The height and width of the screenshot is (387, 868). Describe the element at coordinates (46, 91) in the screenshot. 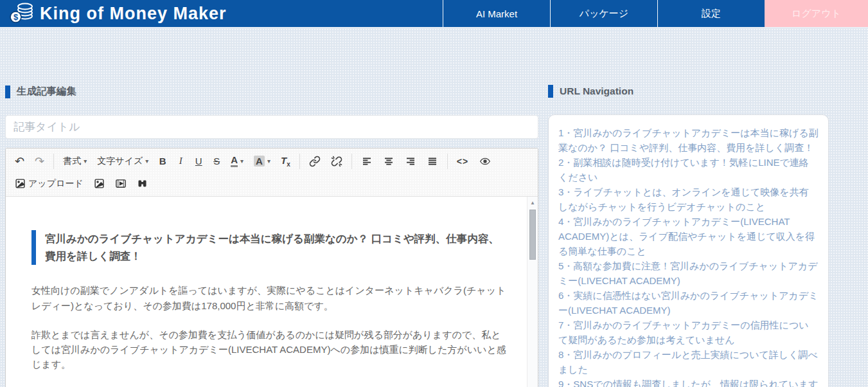

I see `editor-section-title: 生成記事編集` at that location.